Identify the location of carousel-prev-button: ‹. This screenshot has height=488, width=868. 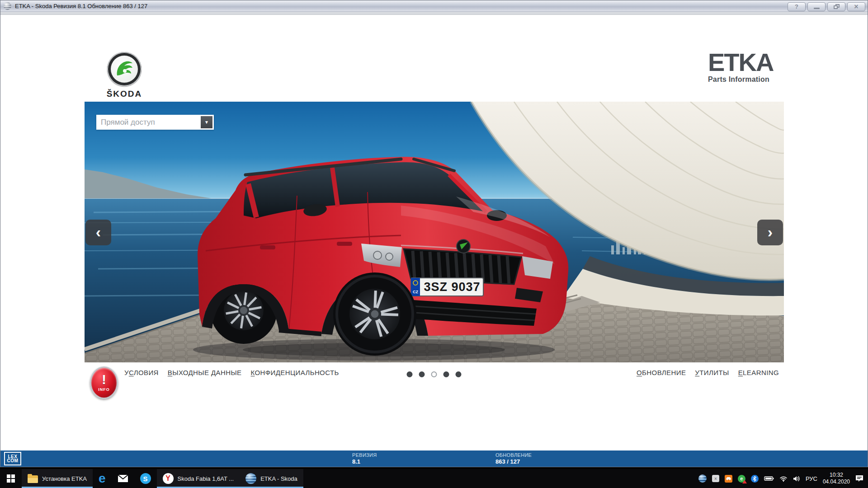
(99, 232).